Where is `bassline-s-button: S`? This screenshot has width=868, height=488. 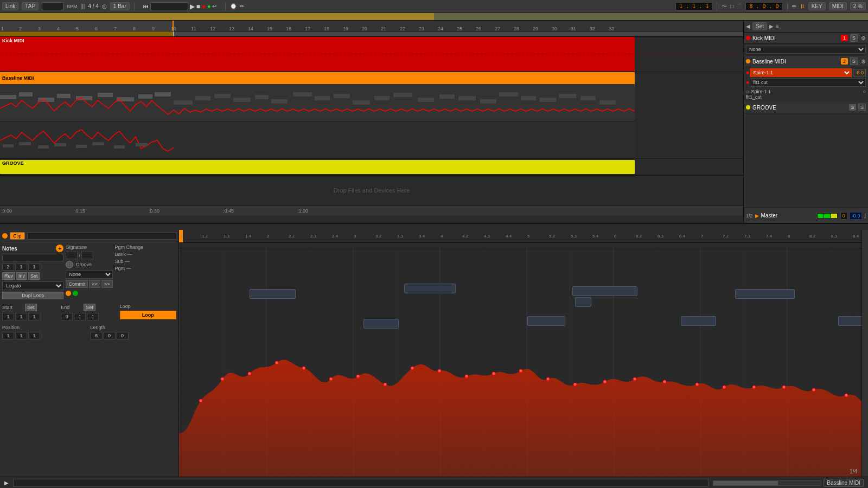 bassline-s-button: S is located at coordinates (854, 61).